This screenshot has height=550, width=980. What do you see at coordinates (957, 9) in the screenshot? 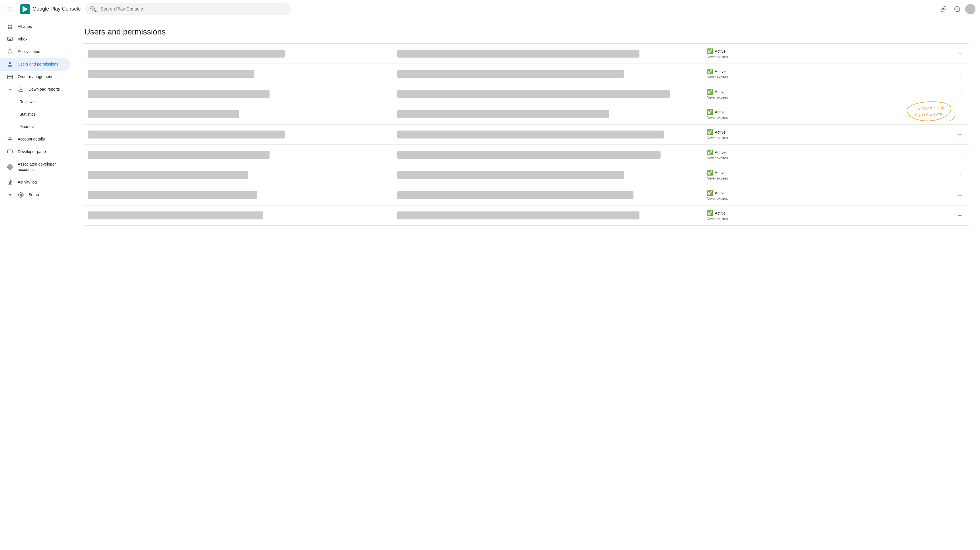
I see `help-icon` at bounding box center [957, 9].